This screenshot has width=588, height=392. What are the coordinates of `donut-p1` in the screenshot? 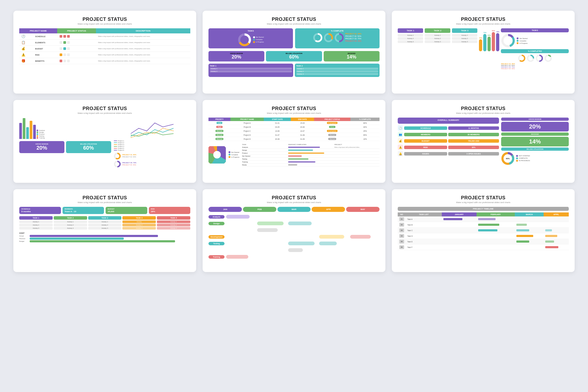 It's located at (318, 38).